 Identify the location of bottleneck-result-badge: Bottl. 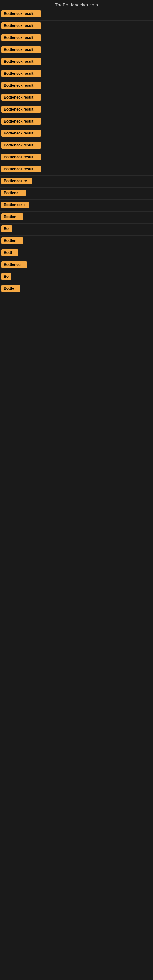
(10, 253).